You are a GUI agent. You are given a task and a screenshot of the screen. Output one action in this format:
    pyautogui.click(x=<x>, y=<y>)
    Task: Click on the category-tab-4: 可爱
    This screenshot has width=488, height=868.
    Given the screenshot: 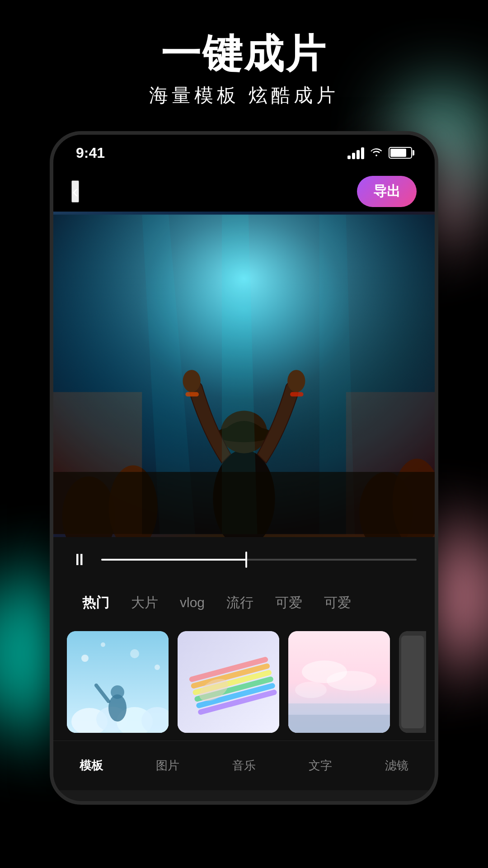 What is the action you would take?
    pyautogui.click(x=289, y=603)
    